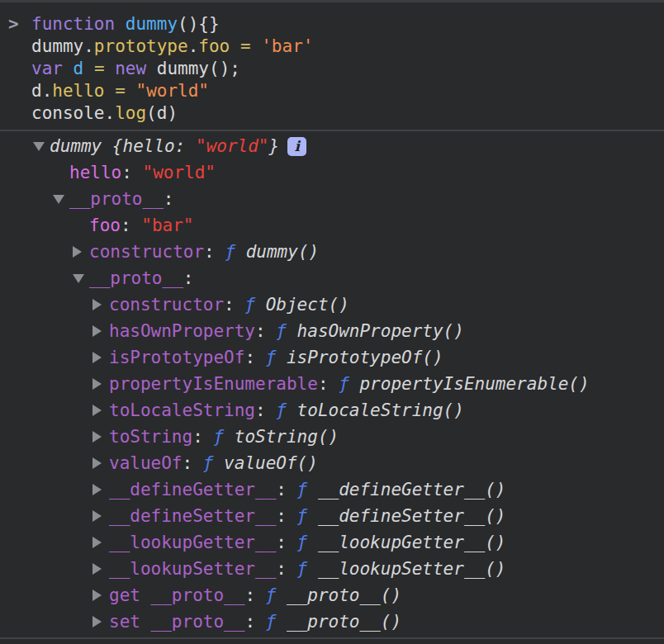  Describe the element at coordinates (406, 569) in the screenshot. I see `token-sig: __lookupSetter__()` at that location.